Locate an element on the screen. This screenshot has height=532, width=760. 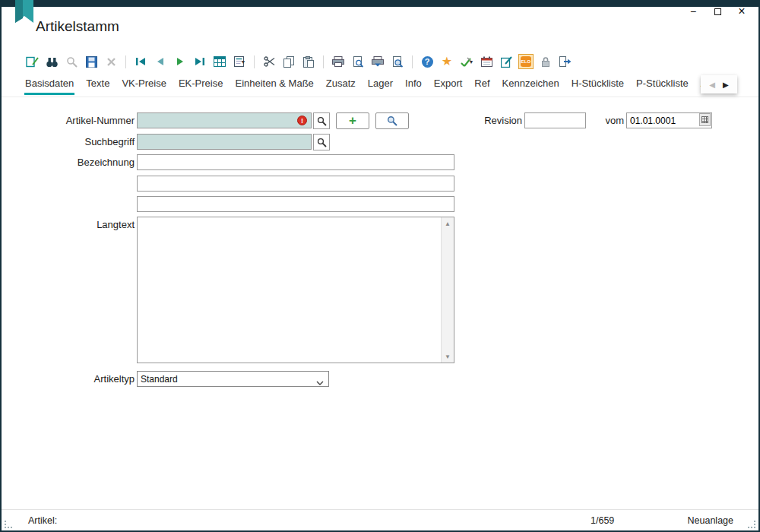
calendar-icon is located at coordinates (486, 62).